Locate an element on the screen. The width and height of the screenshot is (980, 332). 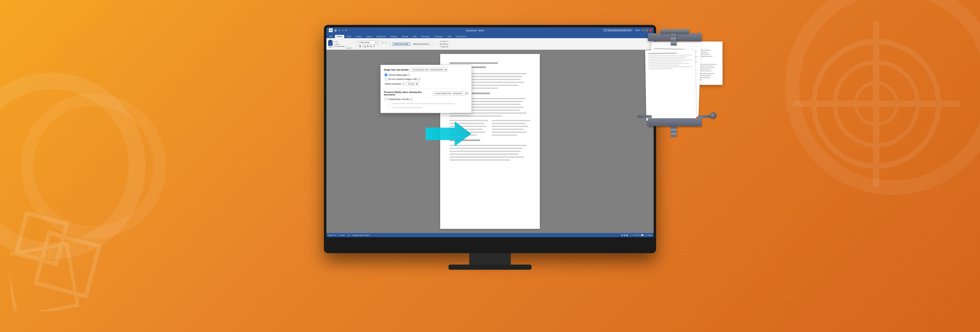
word-titlebar: W 💾 ↩ ↪ ▼ Document - Word is located at coordinates (490, 30).